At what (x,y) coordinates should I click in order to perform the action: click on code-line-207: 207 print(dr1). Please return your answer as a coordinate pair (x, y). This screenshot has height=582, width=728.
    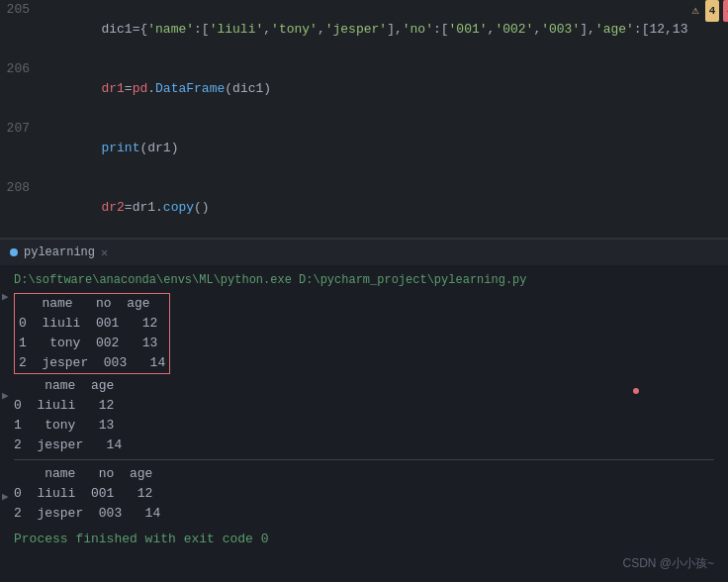
    Looking at the image, I should click on (364, 148).